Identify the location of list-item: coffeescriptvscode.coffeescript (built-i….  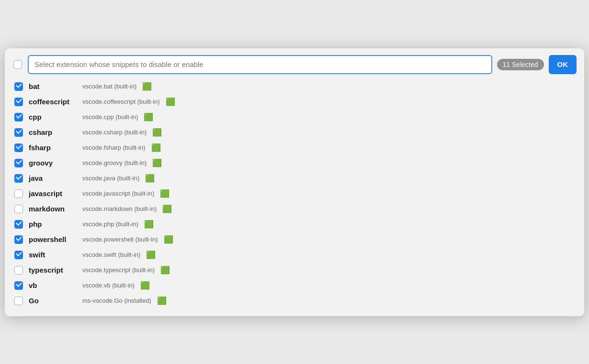
(294, 102).